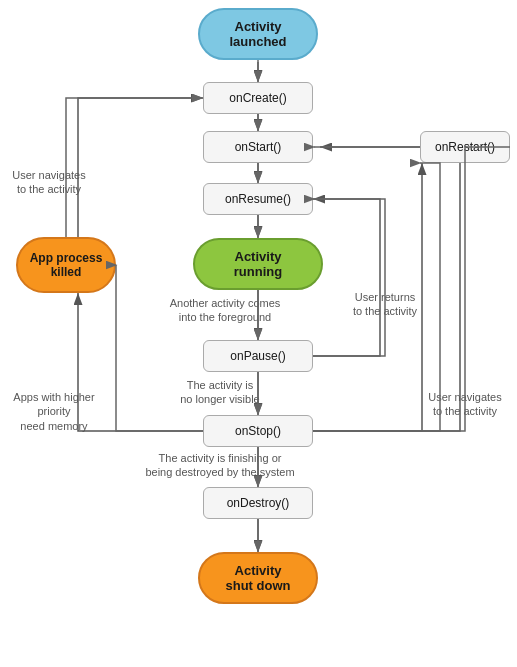 The height and width of the screenshot is (667, 517). Describe the element at coordinates (258, 34) in the screenshot. I see `activity-launched-node: Activity launched` at that location.